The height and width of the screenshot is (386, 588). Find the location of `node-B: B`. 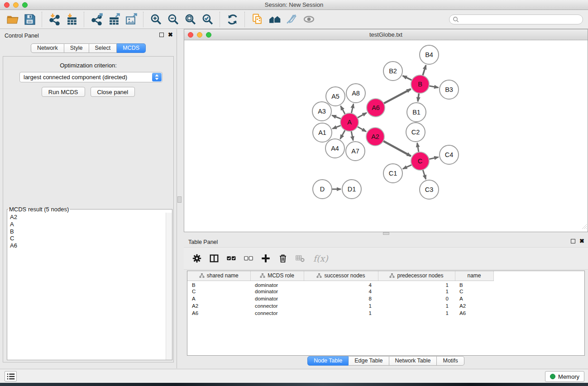

node-B: B is located at coordinates (420, 84).